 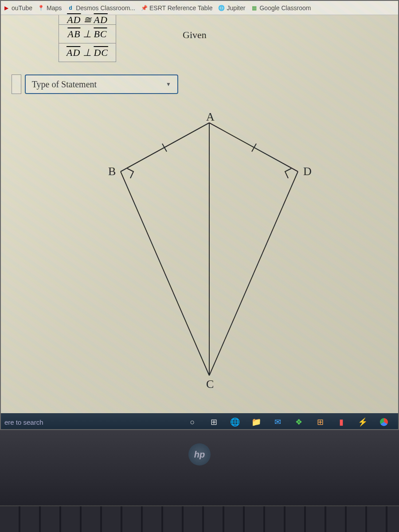 What do you see at coordinates (231, 8) in the screenshot?
I see `bookmark-jupiter: 🌐 Jupiter` at bounding box center [231, 8].